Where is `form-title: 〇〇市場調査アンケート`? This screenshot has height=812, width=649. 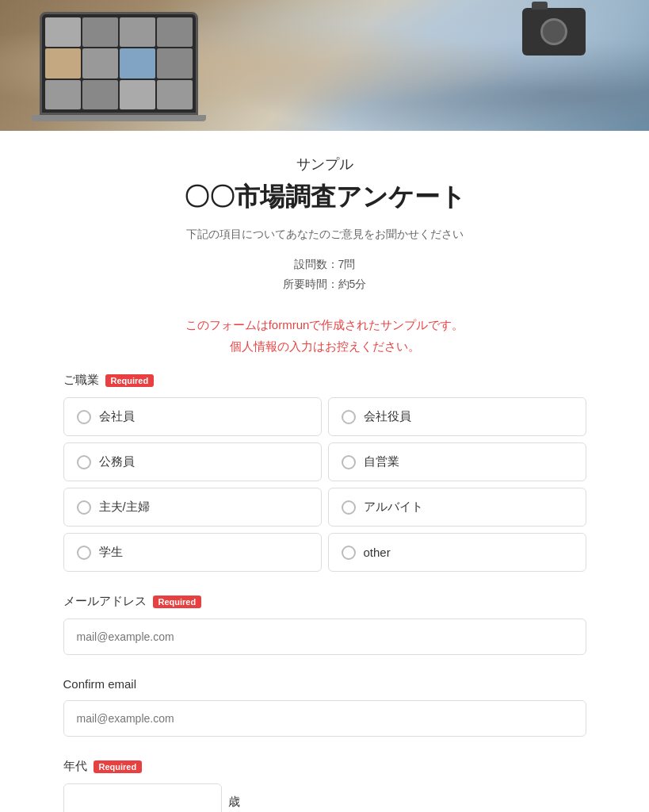
form-title: 〇〇市場調査アンケート is located at coordinates (325, 197).